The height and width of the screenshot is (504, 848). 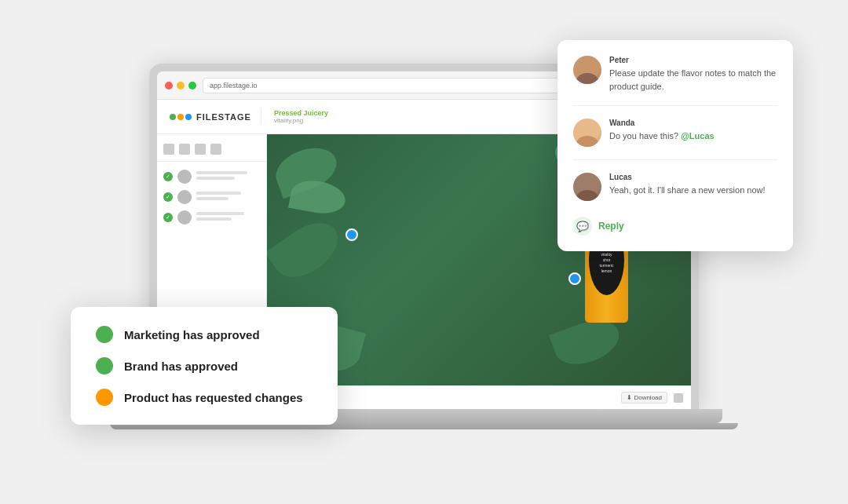 What do you see at coordinates (204, 366) in the screenshot?
I see `approval-popup: Marketing has approved Brand has approve…` at bounding box center [204, 366].